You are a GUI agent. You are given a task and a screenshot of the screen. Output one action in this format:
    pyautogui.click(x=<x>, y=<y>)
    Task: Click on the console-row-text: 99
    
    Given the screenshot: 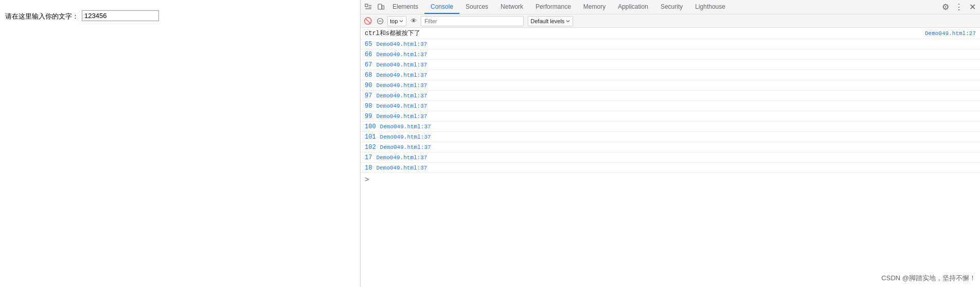 What is the action you would take?
    pyautogui.click(x=368, y=116)
    